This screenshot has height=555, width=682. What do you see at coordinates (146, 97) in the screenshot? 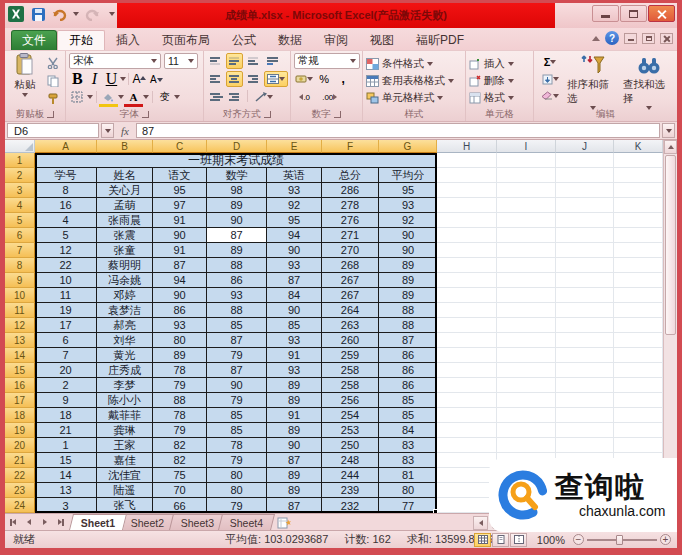
I see `font-color-dropdown-icon` at bounding box center [146, 97].